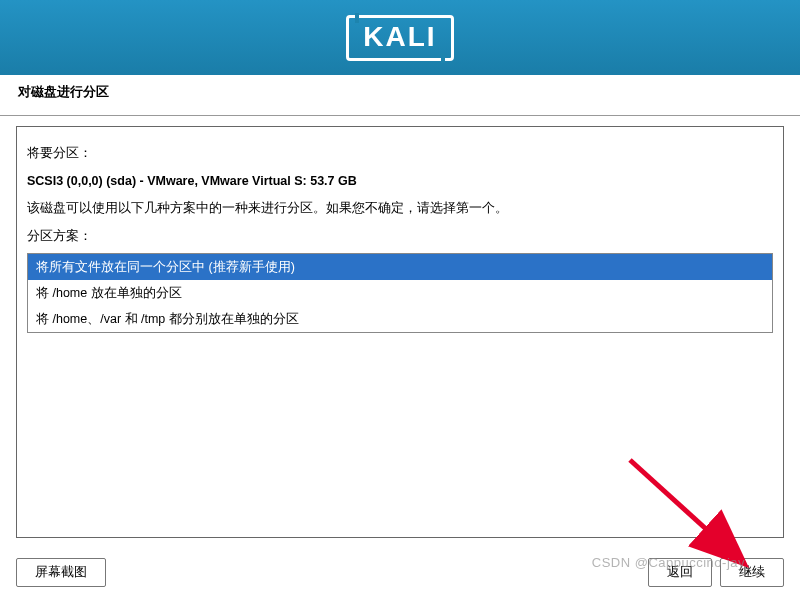 The image size is (800, 600). What do you see at coordinates (716, 572) in the screenshot?
I see `footer-right-group: 返回 继续` at bounding box center [716, 572].